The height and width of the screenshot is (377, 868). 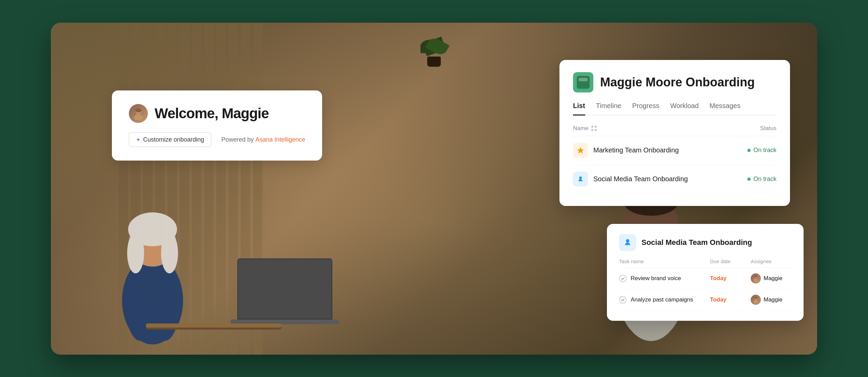 What do you see at coordinates (174, 140) in the screenshot?
I see `customize-btn-label: Customize onboarding` at bounding box center [174, 140].